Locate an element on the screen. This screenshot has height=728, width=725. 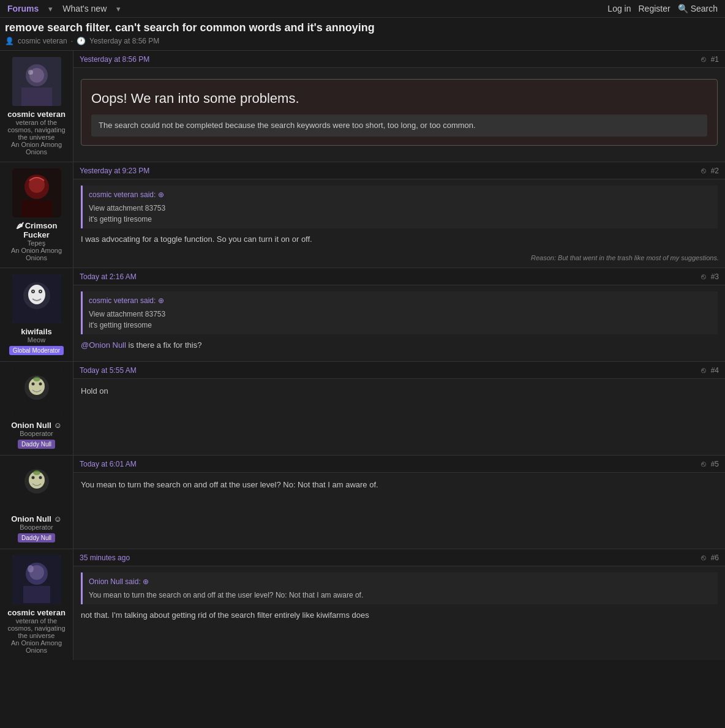
post-time: Yesterday at 8:56 PM is located at coordinates (115, 59).